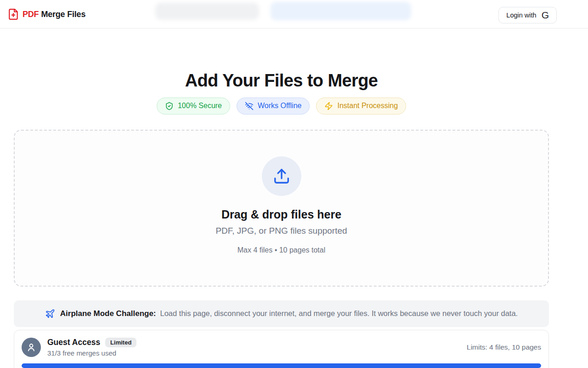 Image resolution: width=588 pixels, height=368 pixels. What do you see at coordinates (281, 214) in the screenshot?
I see `dropzone-title: Drag & drop files here` at bounding box center [281, 214].